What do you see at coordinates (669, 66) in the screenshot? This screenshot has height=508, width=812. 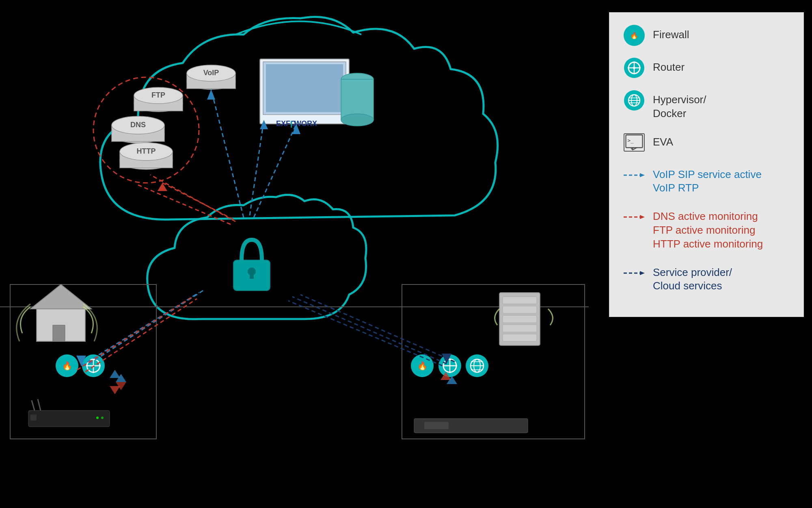 I see `router-label: Router` at bounding box center [669, 66].